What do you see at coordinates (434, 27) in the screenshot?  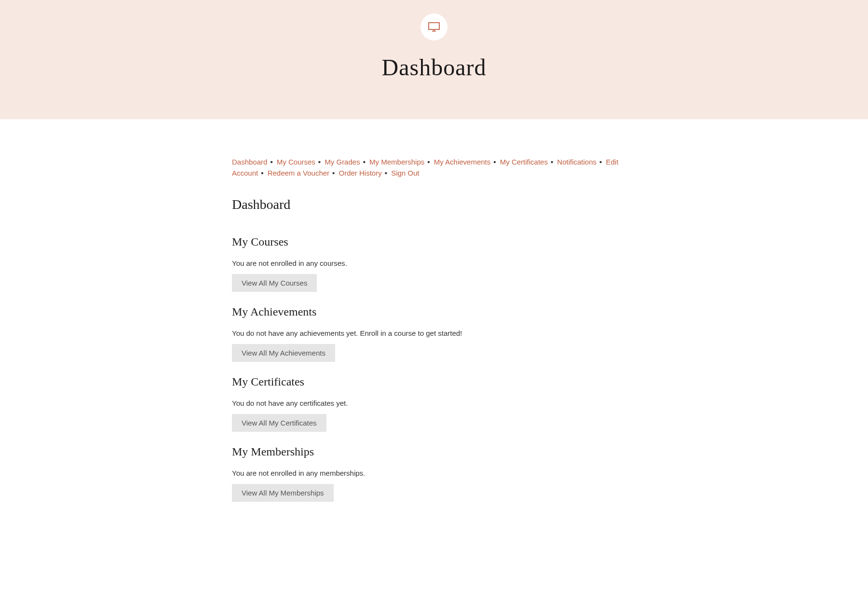 I see `desktop-icon` at bounding box center [434, 27].